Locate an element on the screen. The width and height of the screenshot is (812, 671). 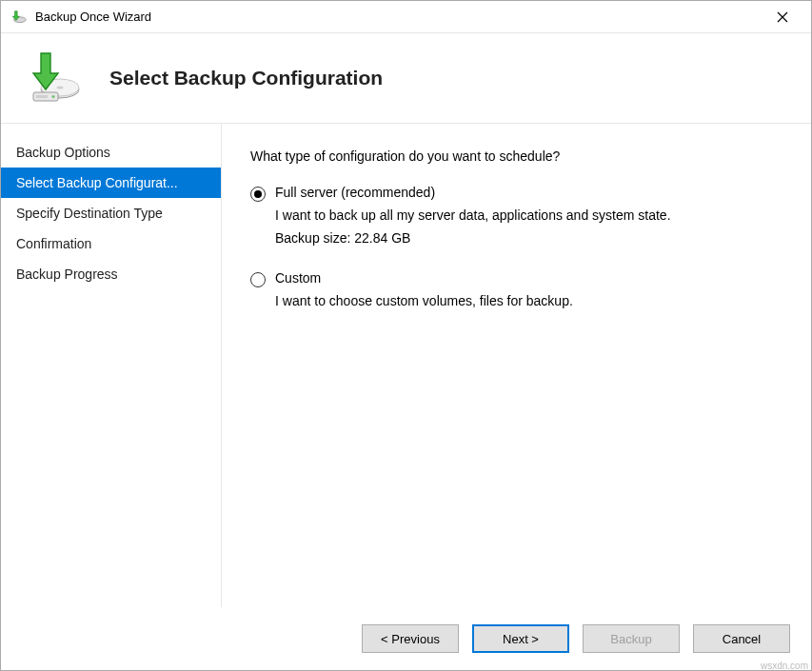
option-full-server: Full server (recommended) I want to back… is located at coordinates (522, 215).